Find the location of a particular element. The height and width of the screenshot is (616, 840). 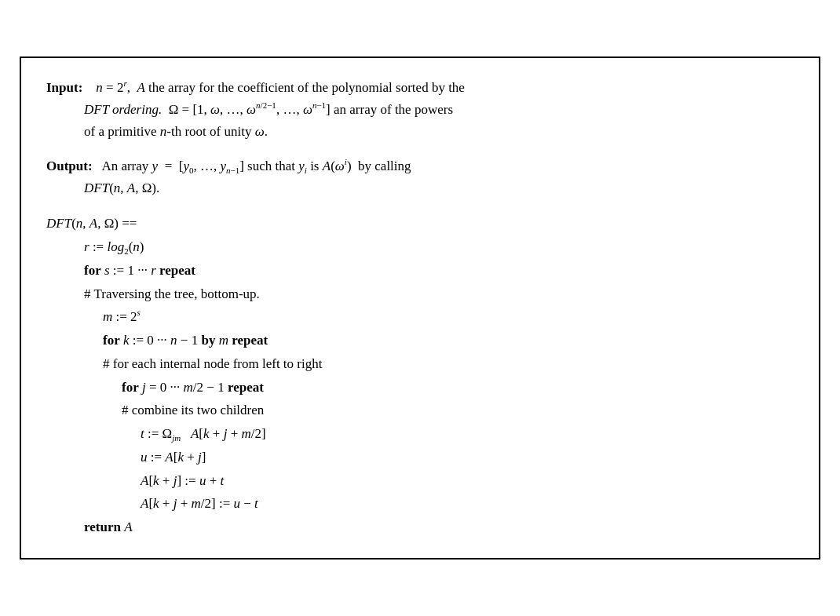

code-comment-internal: # for each internal node from left to ri… is located at coordinates (448, 364).